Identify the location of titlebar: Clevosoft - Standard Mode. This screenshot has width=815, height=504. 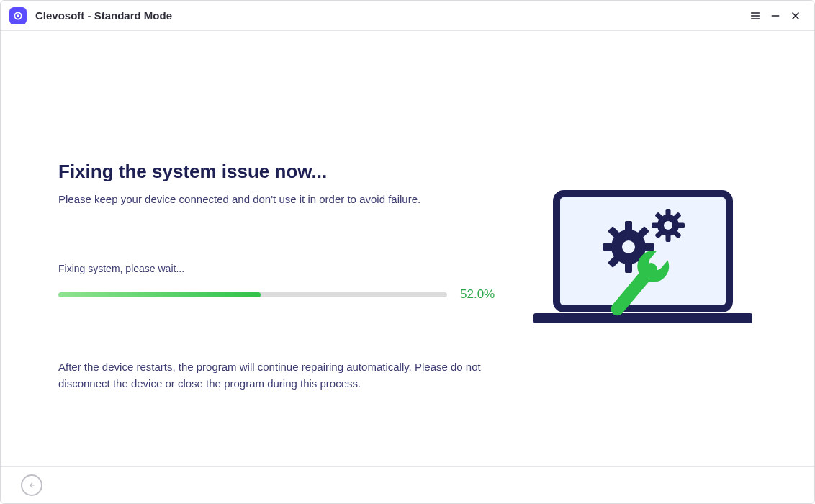
(408, 16).